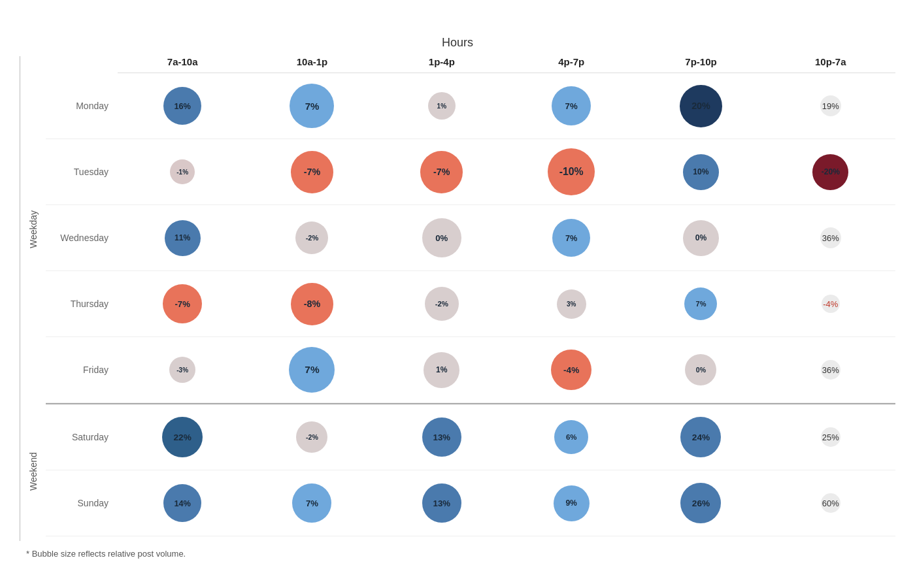 The image size is (915, 588). What do you see at coordinates (182, 437) in the screenshot?
I see `bubble: 22%` at bounding box center [182, 437].